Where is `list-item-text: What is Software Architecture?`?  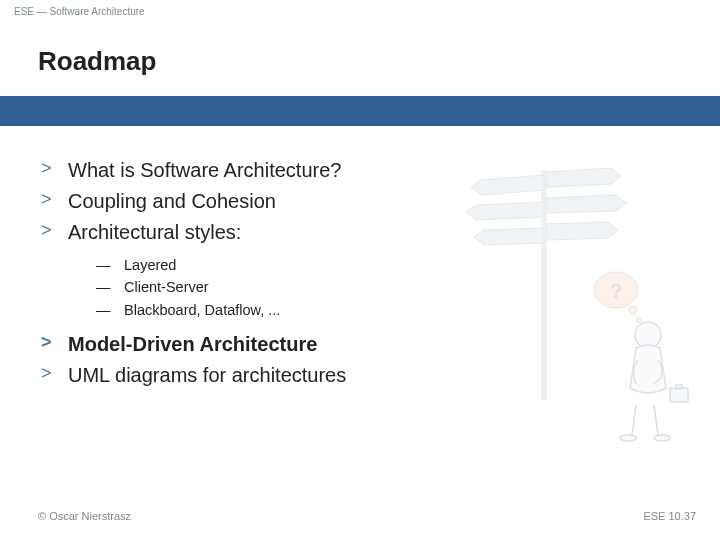 list-item-text: What is Software Architecture? is located at coordinates (204, 170).